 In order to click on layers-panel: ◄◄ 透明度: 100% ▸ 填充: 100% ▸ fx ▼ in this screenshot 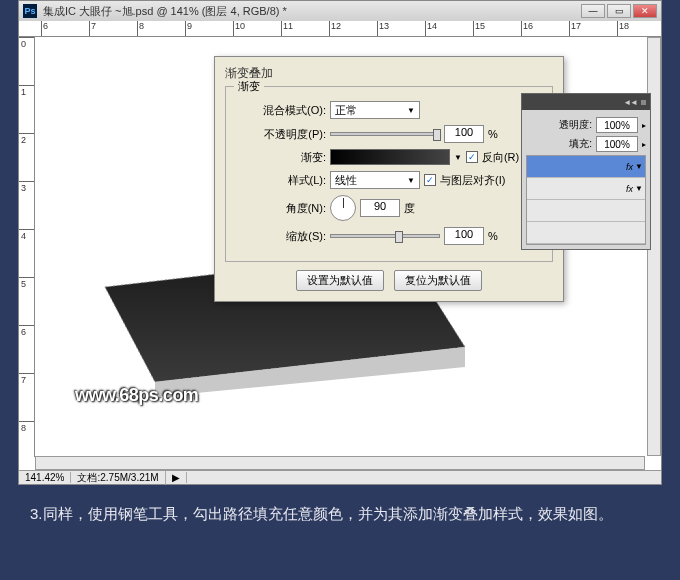, I will do `click(586, 172)`.